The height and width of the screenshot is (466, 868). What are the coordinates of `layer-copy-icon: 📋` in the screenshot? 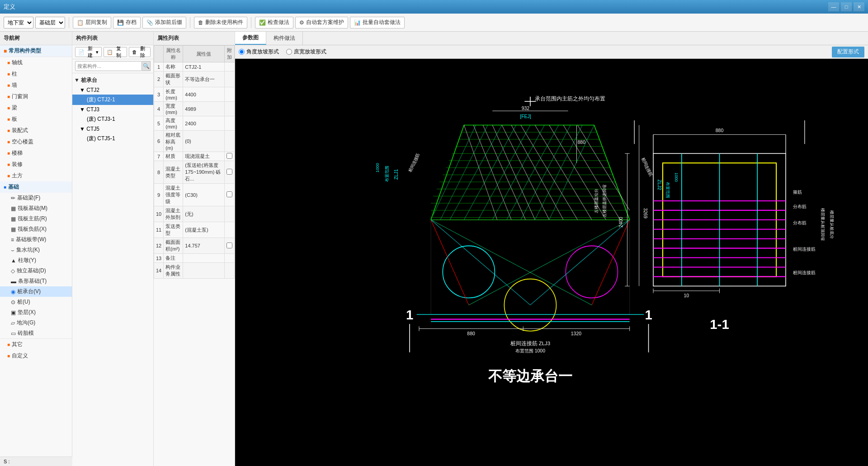 It's located at (80, 23).